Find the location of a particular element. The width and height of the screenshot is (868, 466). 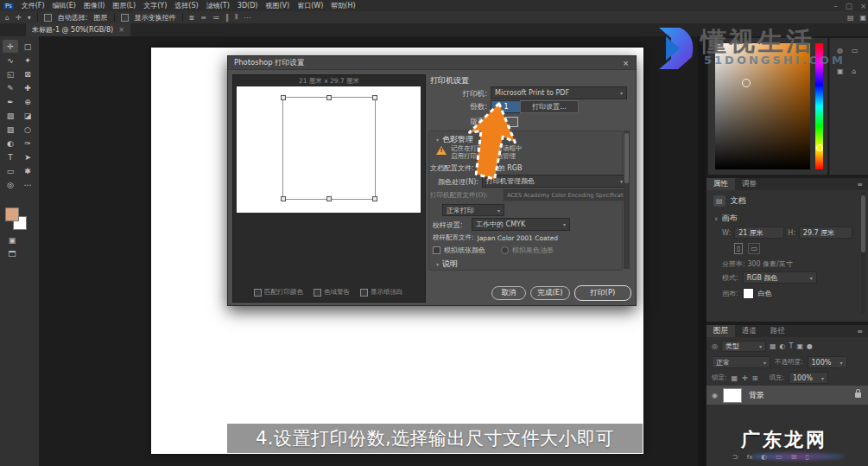

healing-brush-tool: ✚ is located at coordinates (28, 88).